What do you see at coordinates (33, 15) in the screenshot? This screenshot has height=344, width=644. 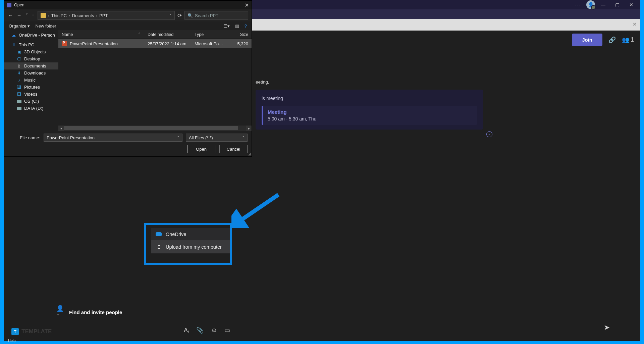 I see `nav-up-icon: ↑` at bounding box center [33, 15].